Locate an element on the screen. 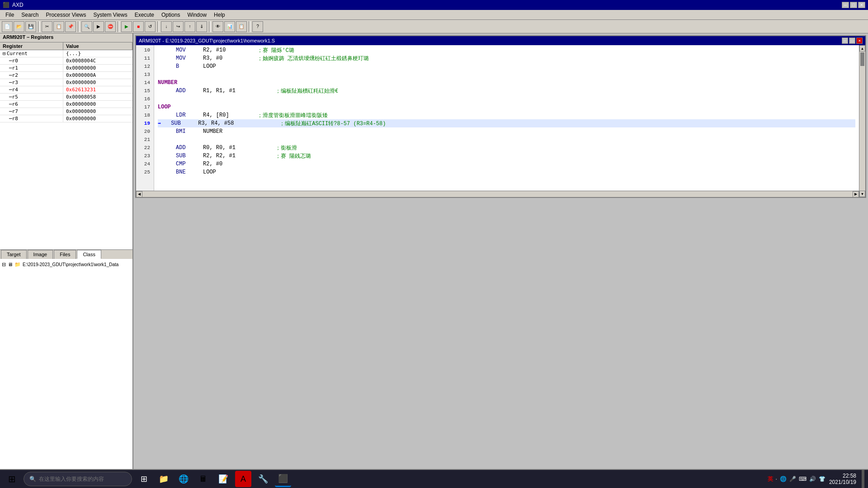 This screenshot has height=488, width=868. code-minimize-btn: ─ is located at coordinates (845, 41).